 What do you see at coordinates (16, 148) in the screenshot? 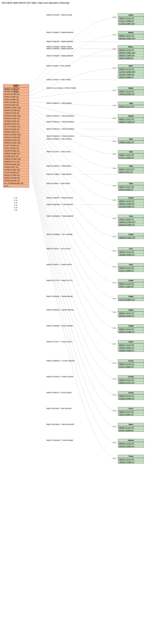
I see `rmcp2-field: STATU [CHAR (3)]` at bounding box center [16, 148].